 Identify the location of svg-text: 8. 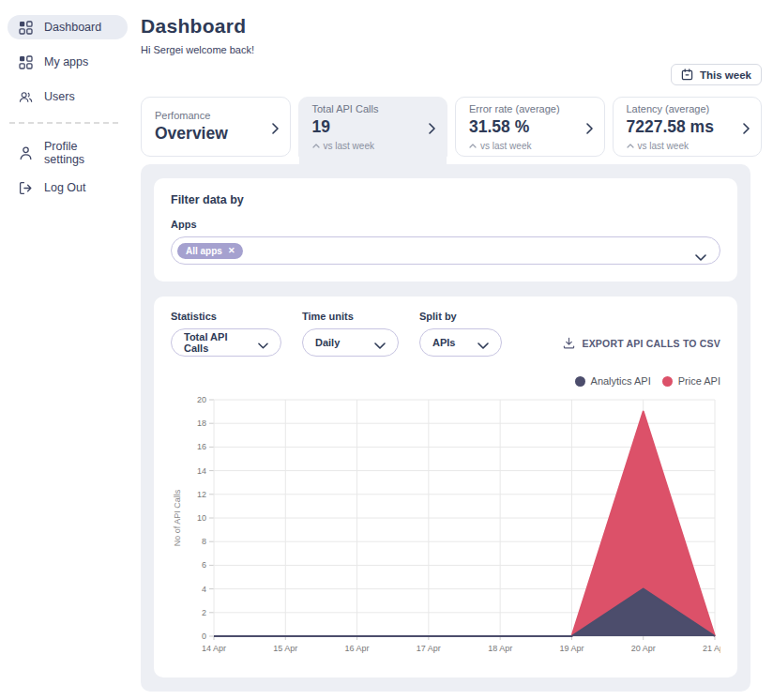
(205, 541).